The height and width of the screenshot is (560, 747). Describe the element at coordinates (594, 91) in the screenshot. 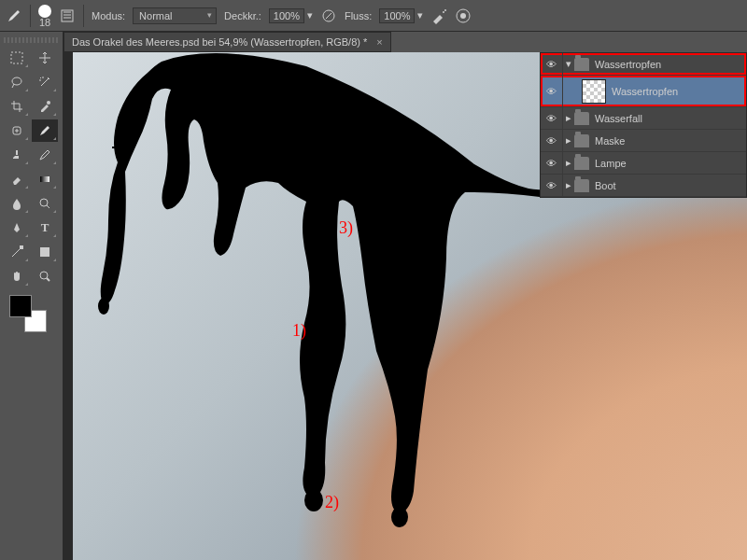

I see `layer-thumbnail` at that location.